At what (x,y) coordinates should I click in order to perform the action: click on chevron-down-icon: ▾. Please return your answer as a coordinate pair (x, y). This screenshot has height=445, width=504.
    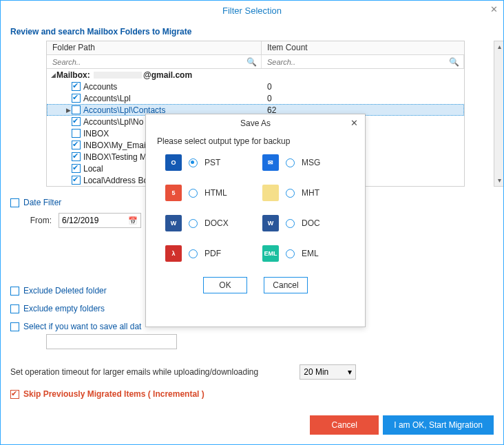
    Looking at the image, I should click on (350, 372).